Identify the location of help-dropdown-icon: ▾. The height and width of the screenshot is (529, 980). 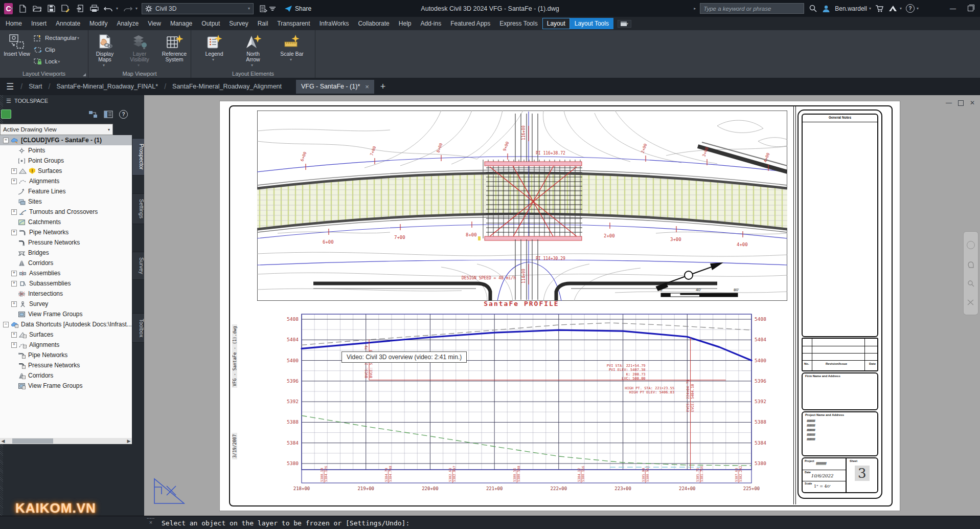
(918, 8).